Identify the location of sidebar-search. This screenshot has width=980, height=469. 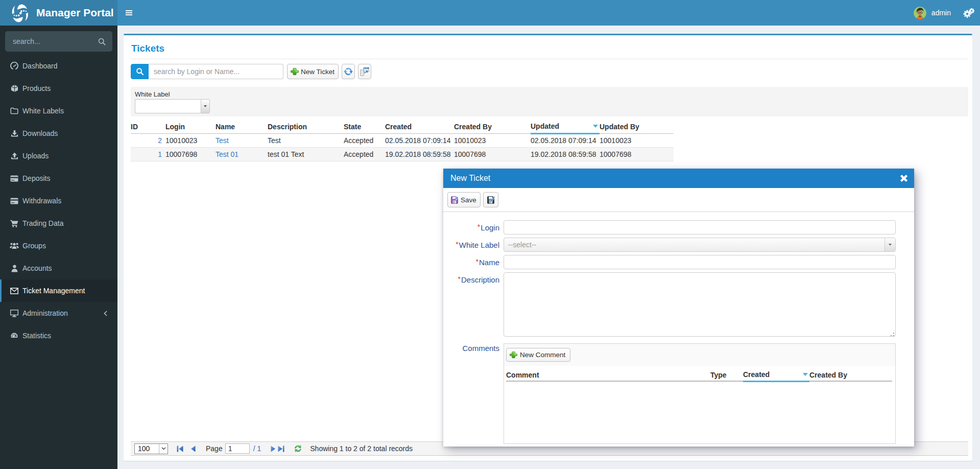
(59, 41).